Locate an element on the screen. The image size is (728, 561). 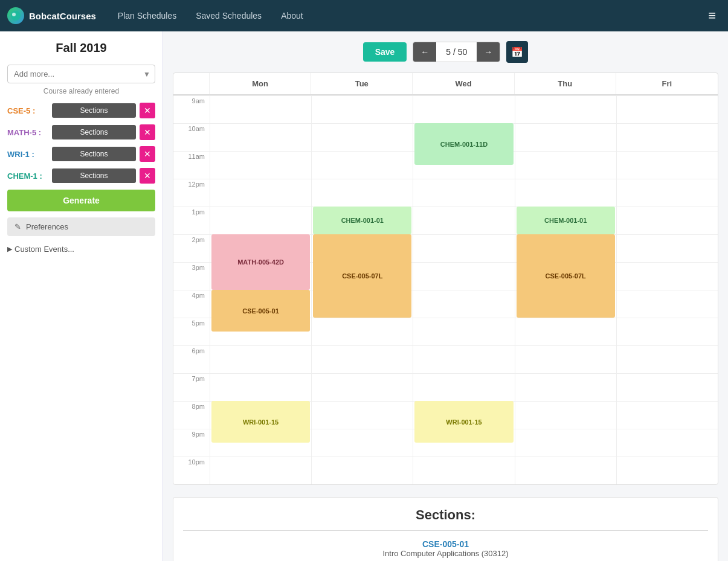
sections-button-math: Sections is located at coordinates (94, 132).